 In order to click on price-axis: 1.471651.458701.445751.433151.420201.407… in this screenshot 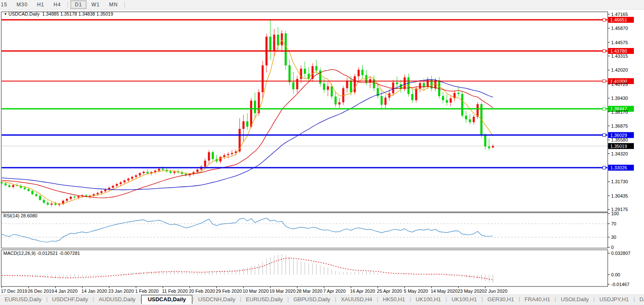, I will do `click(618, 112)`.